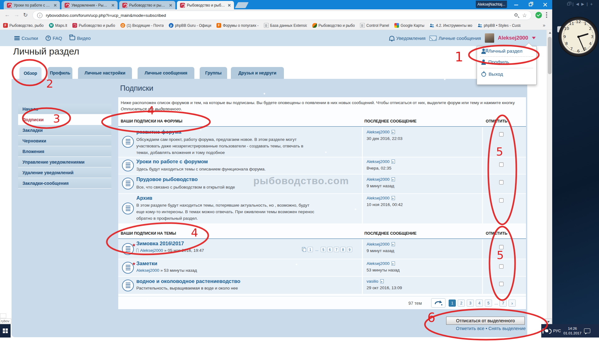 Image resolution: width=599 pixels, height=364 pixels. What do you see at coordinates (557, 331) in the screenshot?
I see `language-indicator: РУС` at bounding box center [557, 331].